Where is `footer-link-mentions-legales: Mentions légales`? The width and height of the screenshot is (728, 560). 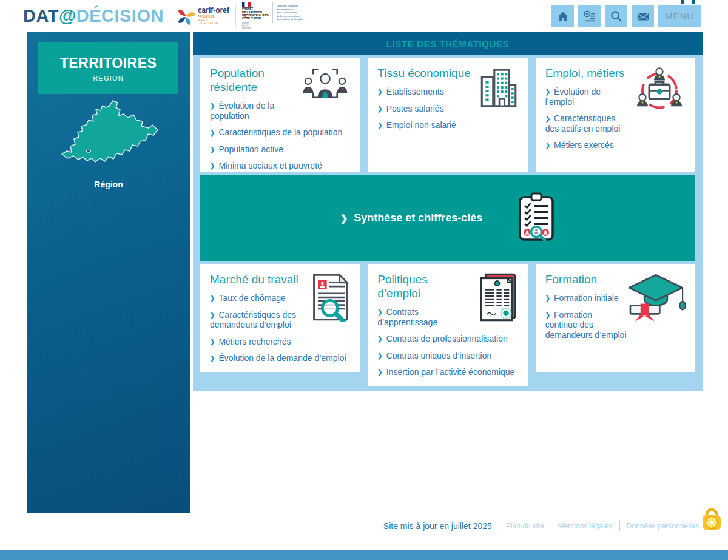 footer-link-mentions-legales: Mentions légales is located at coordinates (585, 526).